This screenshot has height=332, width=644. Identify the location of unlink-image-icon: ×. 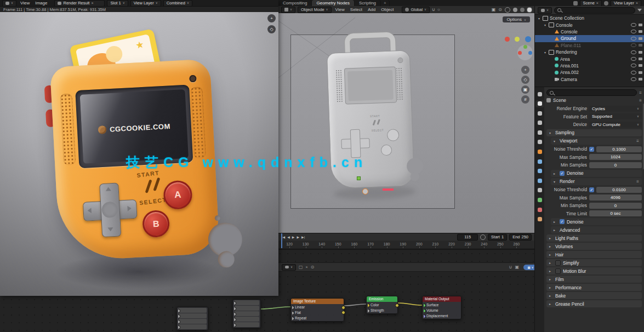
(92, 3).